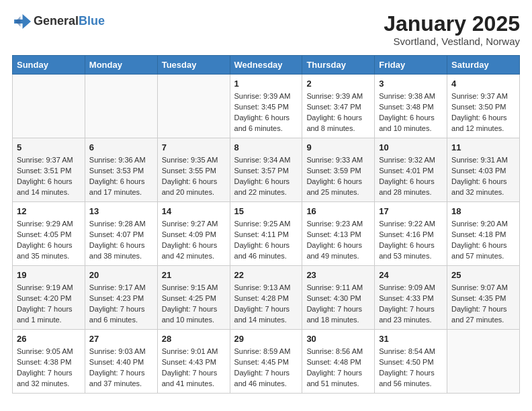 This screenshot has width=532, height=411. I want to click on calendar-cell: 9Sunrise: 9:33 AM Sunset: 3:59 PM Daylig…, so click(339, 171).